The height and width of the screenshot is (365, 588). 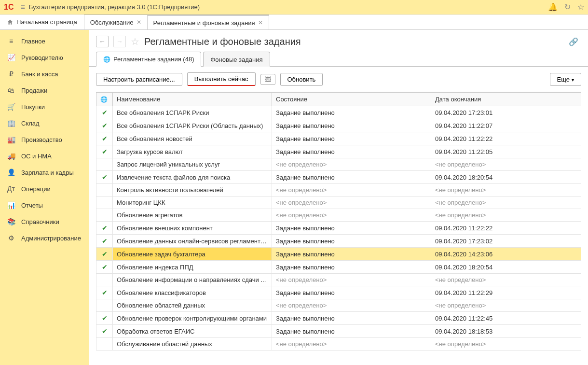 What do you see at coordinates (44, 74) in the screenshot?
I see `sidebar-item-2: ₽Банк и касса` at bounding box center [44, 74].